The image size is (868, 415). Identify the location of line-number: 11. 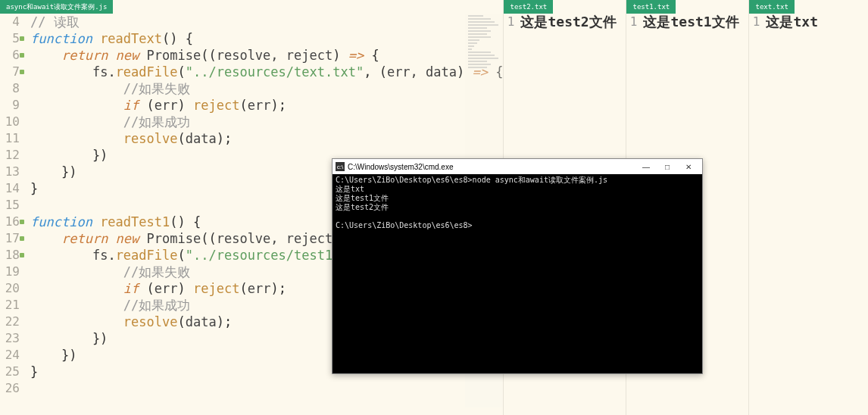
(10, 139).